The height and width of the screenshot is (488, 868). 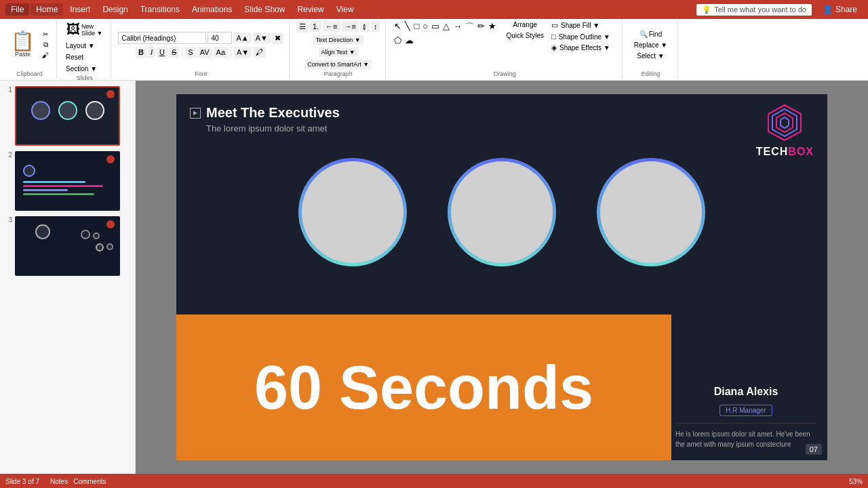 I want to click on columns-button: ⫿, so click(x=365, y=26).